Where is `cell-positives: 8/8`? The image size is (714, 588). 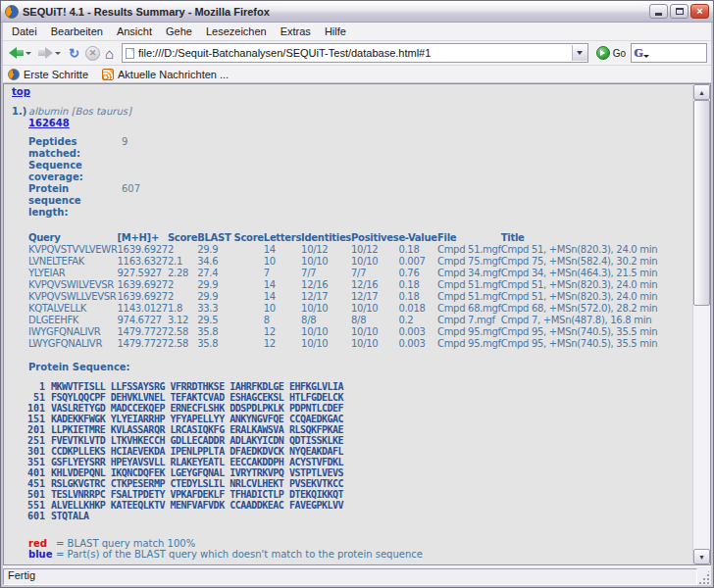 cell-positives: 8/8 is located at coordinates (375, 320).